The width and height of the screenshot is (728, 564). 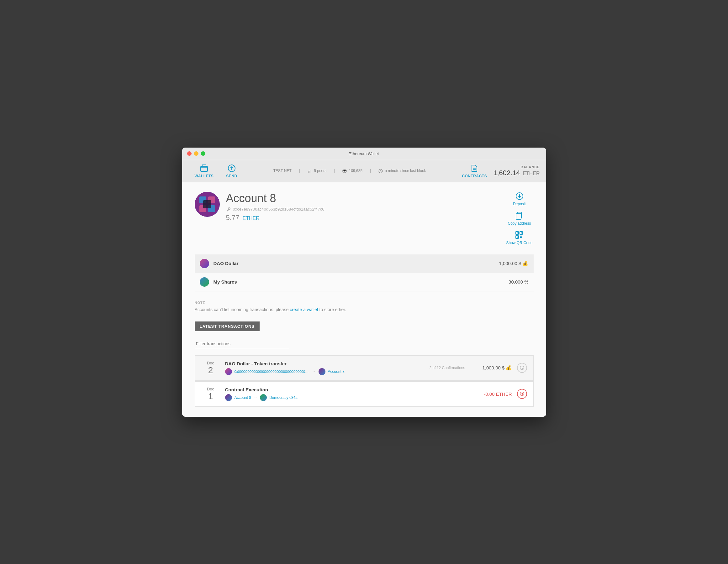 I want to click on account-info: Account 8 0xce7e89700ac40d563b92d1684cfd…, so click(x=363, y=207).